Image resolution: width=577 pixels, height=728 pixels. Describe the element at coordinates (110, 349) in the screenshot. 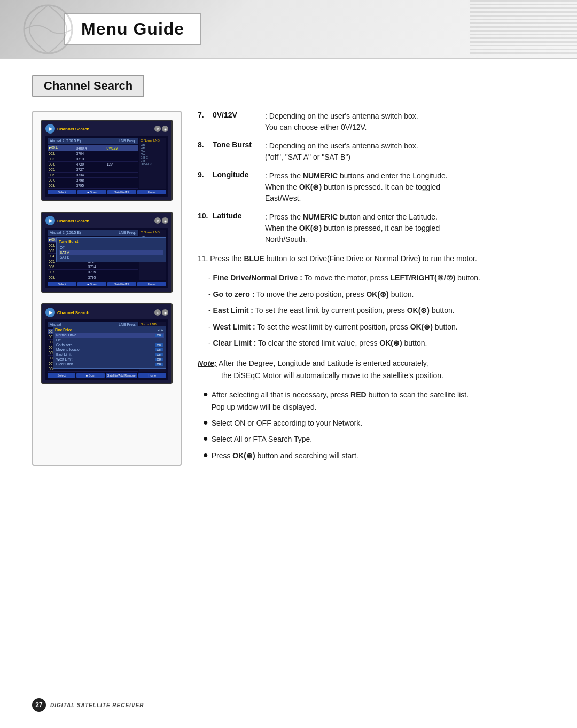

I see `popup-move-location: Move to location OK` at that location.